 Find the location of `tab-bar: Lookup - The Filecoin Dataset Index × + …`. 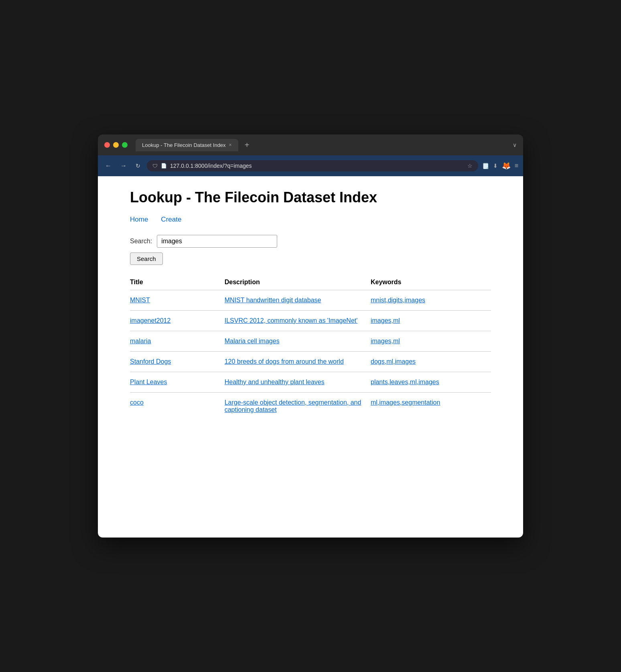

tab-bar: Lookup - The Filecoin Dataset Index × + … is located at coordinates (326, 145).